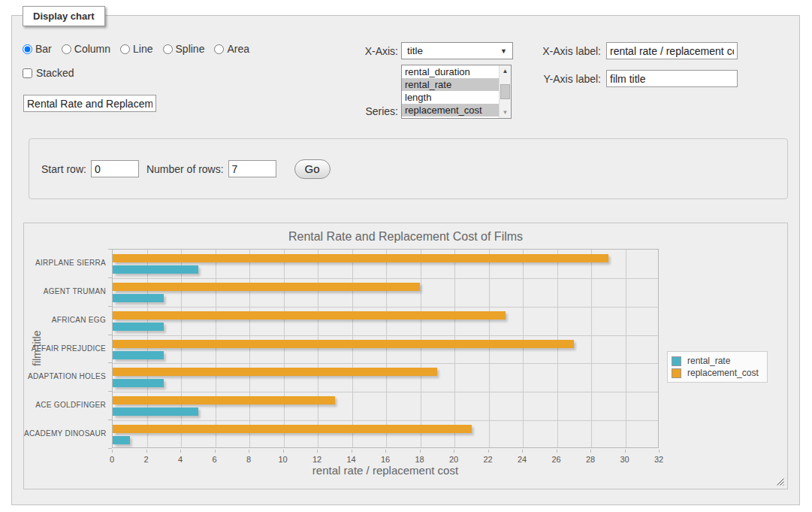 The height and width of the screenshot is (512, 812). I want to click on chart-type-radio-bar, so click(27, 50).